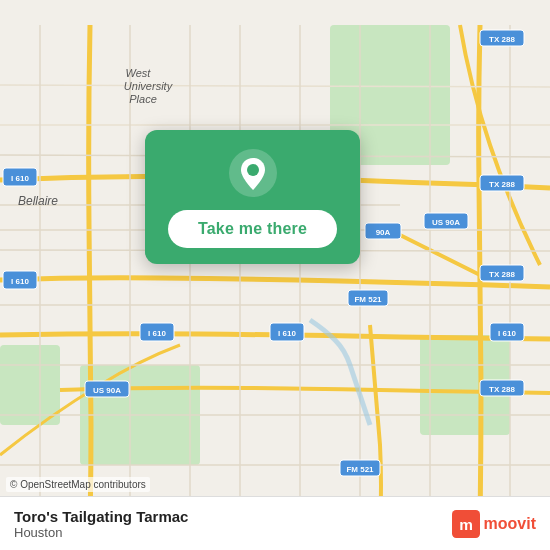  What do you see at coordinates (384, 232) in the screenshot?
I see `svg-text: 90A` at bounding box center [384, 232].